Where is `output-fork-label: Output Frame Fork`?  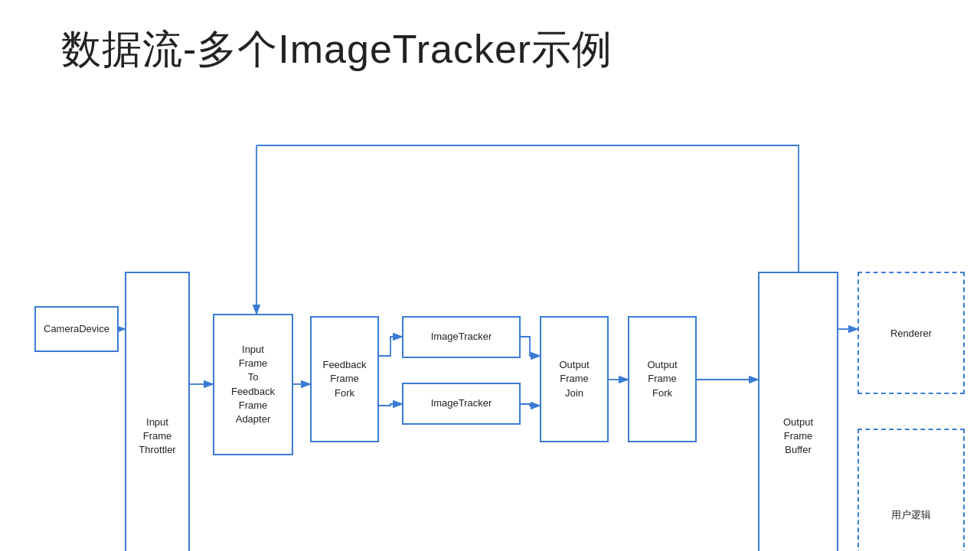 output-fork-label: Output Frame Fork is located at coordinates (662, 380).